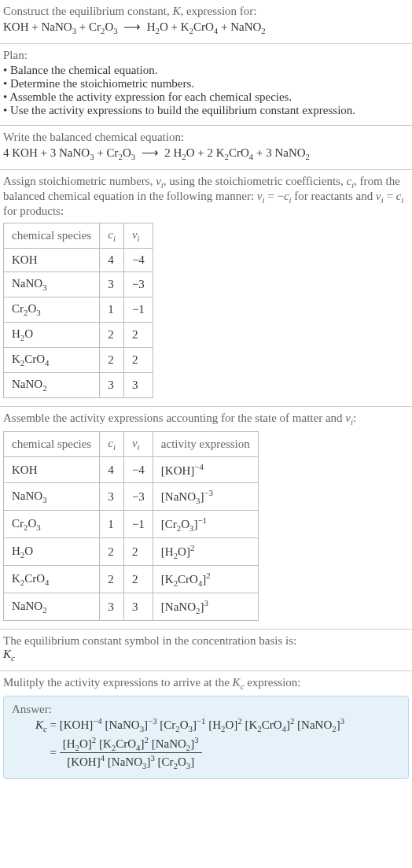 The image size is (412, 868). I want to click on table-row: Cr2O31−1[Cr2O3]−1, so click(131, 524).